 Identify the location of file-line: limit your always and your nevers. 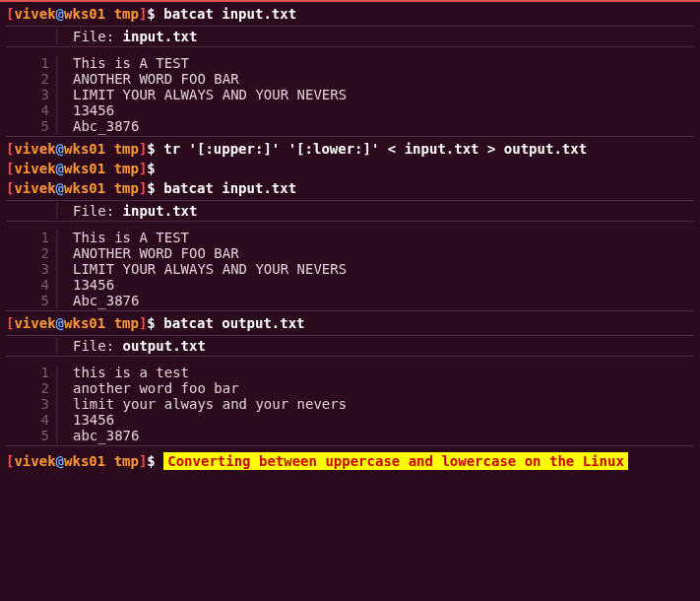
(203, 404).